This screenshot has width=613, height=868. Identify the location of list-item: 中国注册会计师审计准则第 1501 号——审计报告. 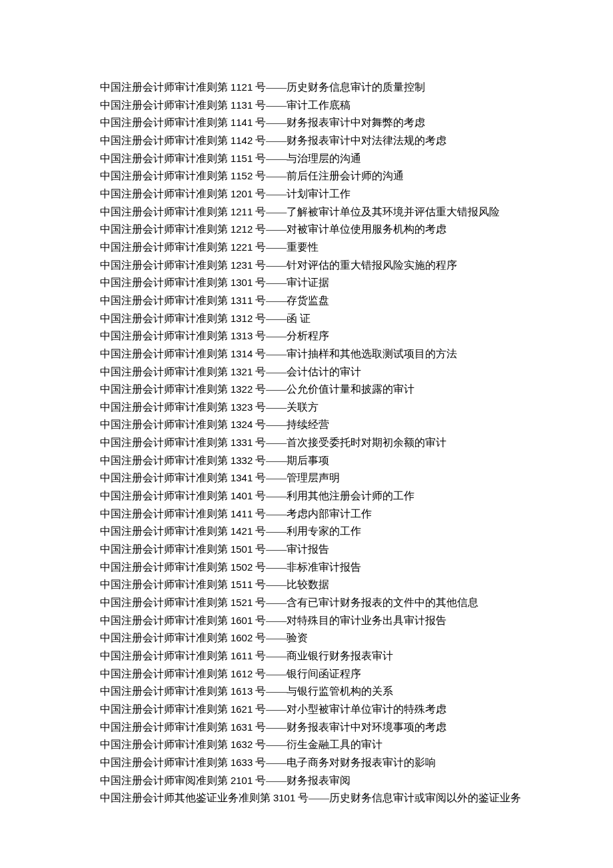
(326, 549).